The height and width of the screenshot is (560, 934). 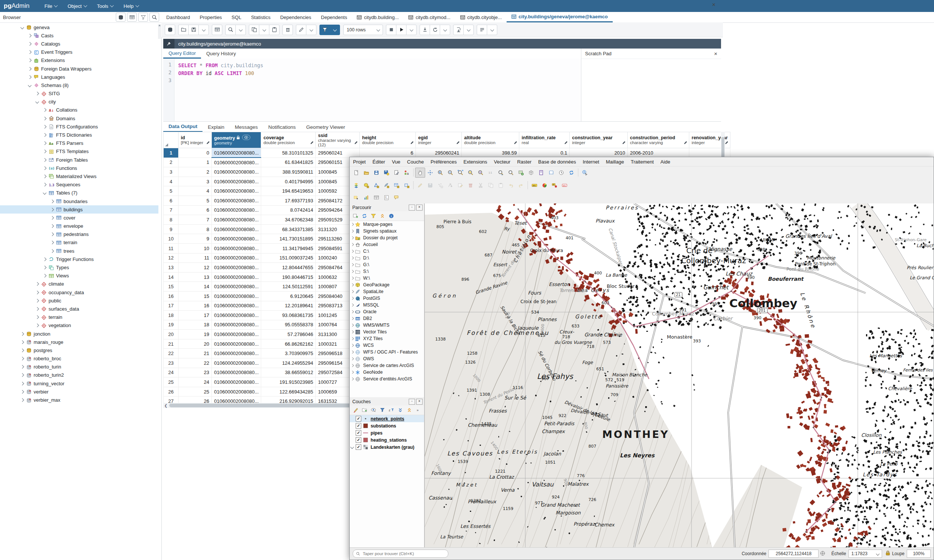 I want to click on commit-button, so click(x=425, y=30).